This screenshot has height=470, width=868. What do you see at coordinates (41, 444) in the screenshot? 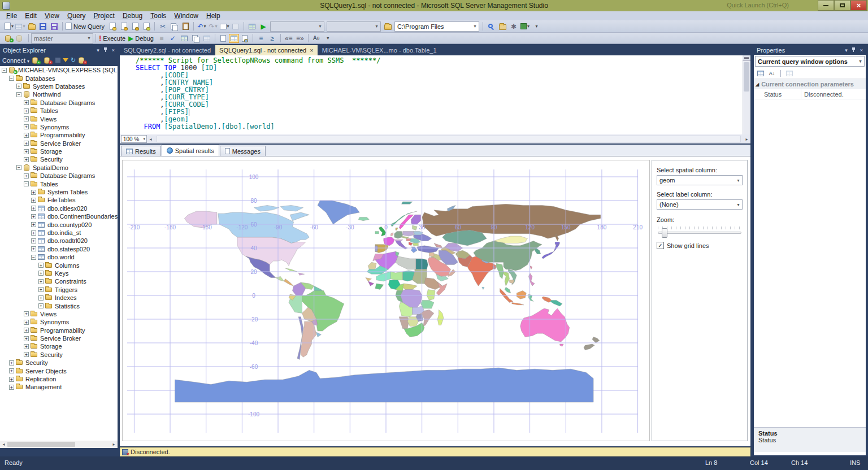
I see `scrollbar-thumb` at bounding box center [41, 444].